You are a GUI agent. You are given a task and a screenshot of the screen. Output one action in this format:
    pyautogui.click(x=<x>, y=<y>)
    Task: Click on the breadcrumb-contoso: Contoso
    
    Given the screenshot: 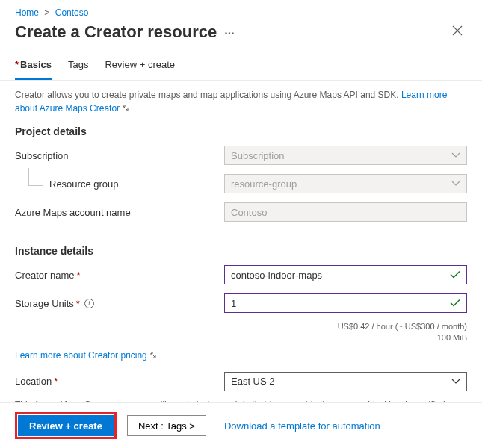 What is the action you would take?
    pyautogui.click(x=72, y=13)
    